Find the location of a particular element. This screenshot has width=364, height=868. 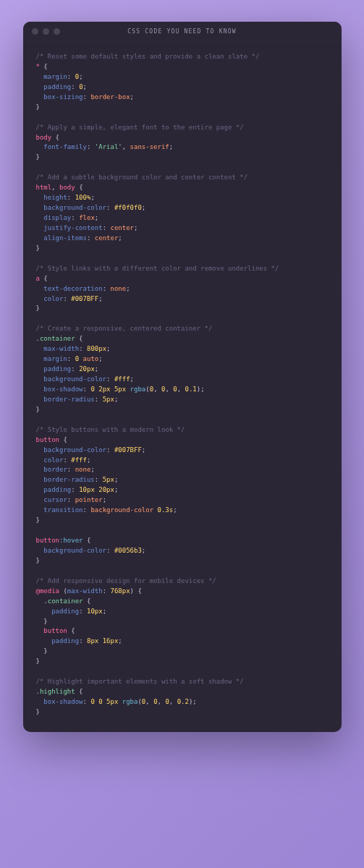

comment: /* Reset some default styles and provide… is located at coordinates (148, 56).